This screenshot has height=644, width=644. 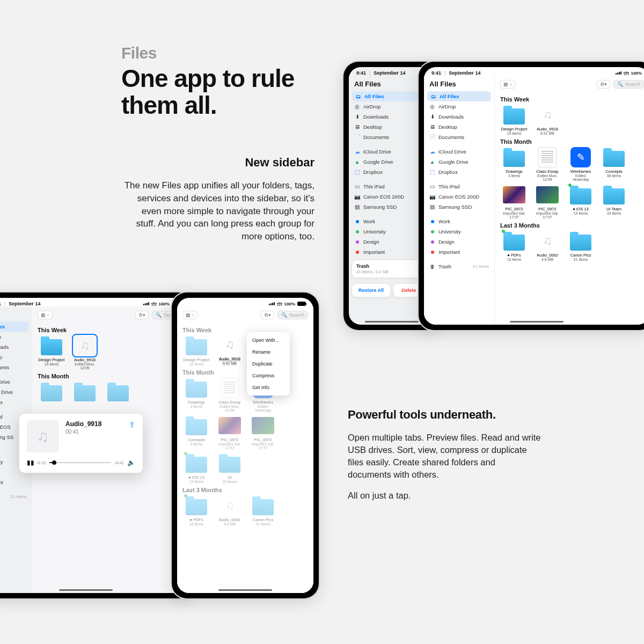 I want to click on volume-icon: 🔈, so click(x=131, y=463).